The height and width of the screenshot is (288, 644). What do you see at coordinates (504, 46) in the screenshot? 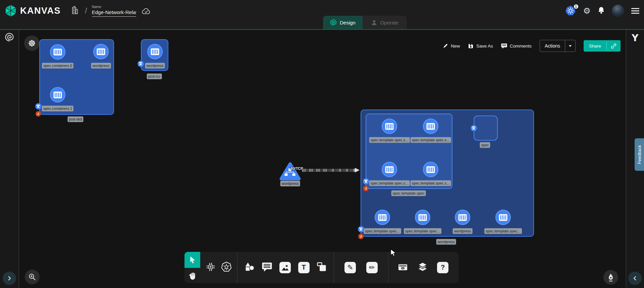
I see `comment-icon` at bounding box center [504, 46].